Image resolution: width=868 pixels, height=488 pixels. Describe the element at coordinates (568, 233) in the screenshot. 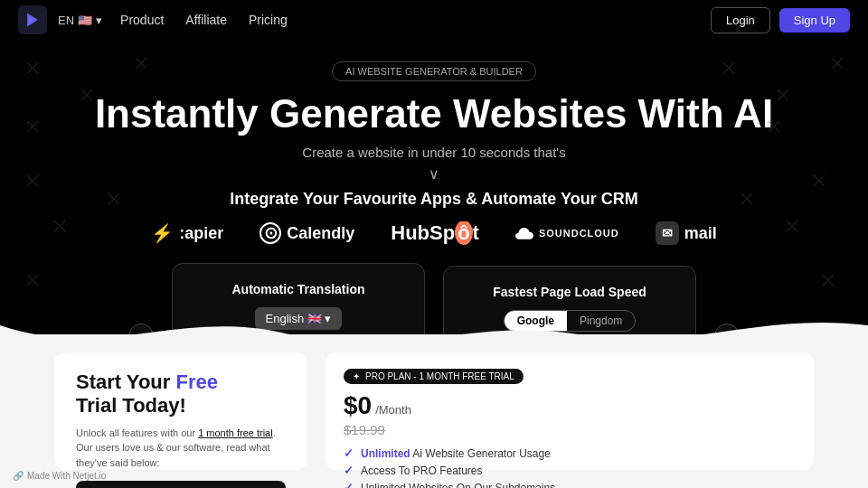

I see `logo-soundcloud: SOUNDCLOUD` at that location.